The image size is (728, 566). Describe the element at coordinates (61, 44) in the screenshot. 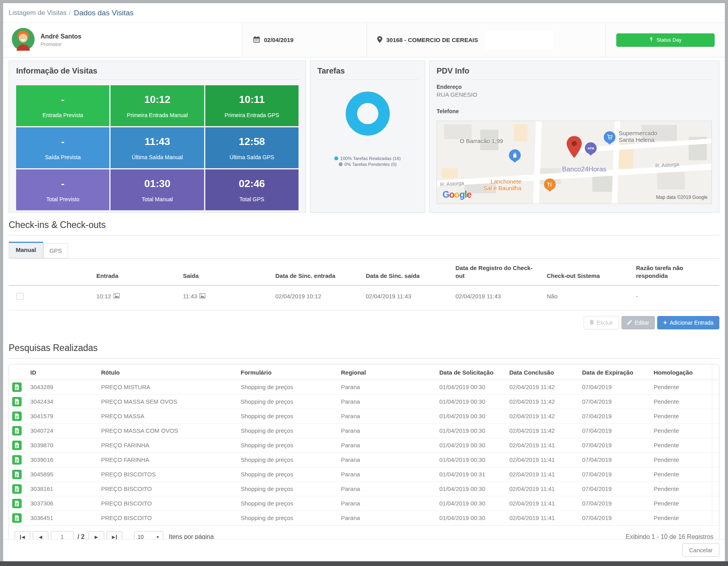

I see `user-role: Promotor` at that location.